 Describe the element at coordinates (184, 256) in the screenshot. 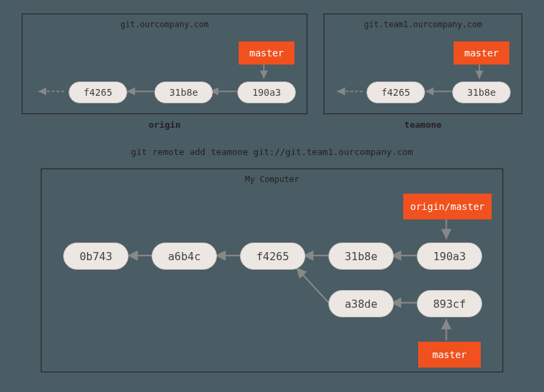

I see `commit-node: a6b4c` at that location.